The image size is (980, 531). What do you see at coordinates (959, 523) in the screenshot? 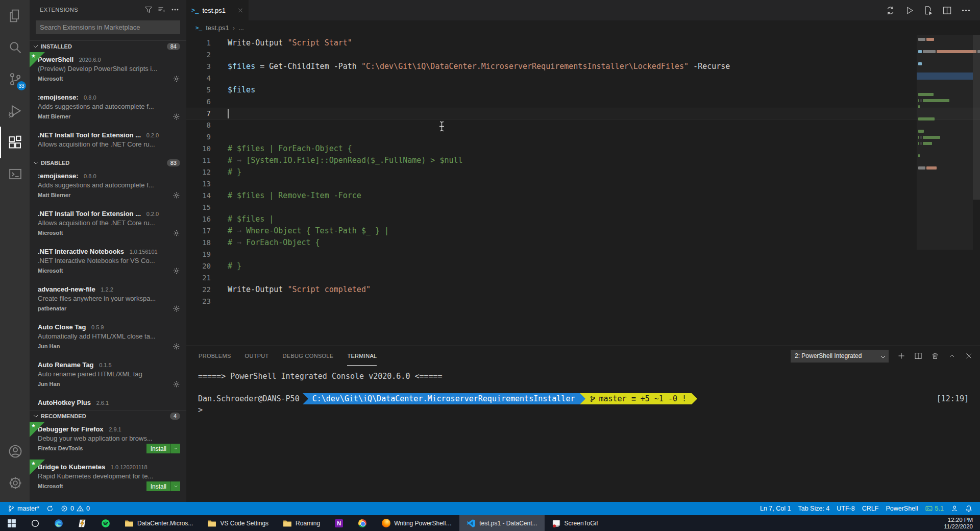
I see `taskbar-clock: 12:20 PM 11/22/2020` at bounding box center [959, 523].